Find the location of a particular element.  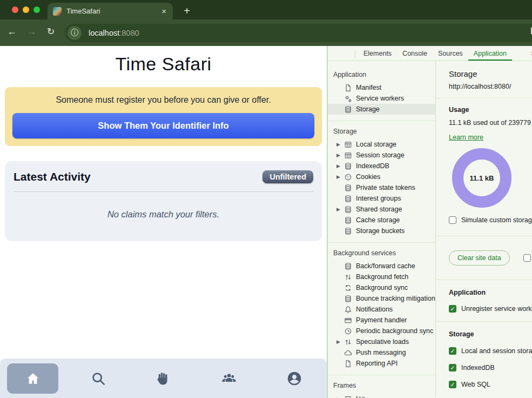

info-icon: ⓘ is located at coordinates (75, 33).